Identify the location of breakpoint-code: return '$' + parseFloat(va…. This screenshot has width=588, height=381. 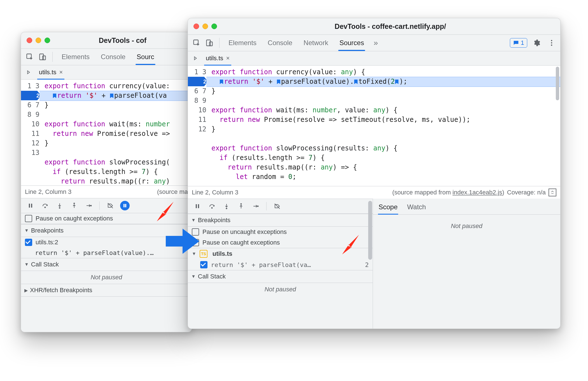
(261, 265).